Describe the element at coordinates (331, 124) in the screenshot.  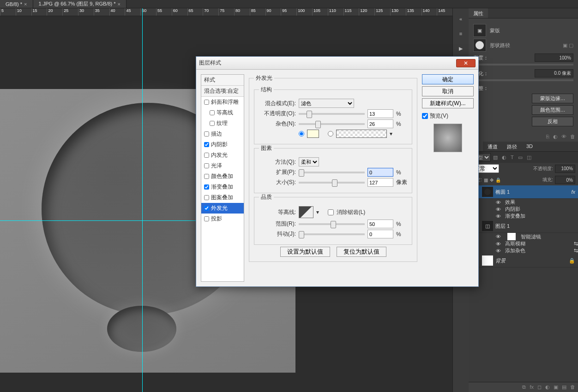
I see `noise-slider` at that location.